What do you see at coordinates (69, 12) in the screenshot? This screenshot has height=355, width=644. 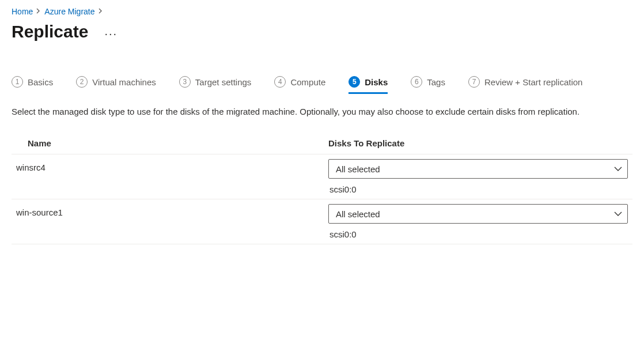 I see `breadcrumb-azure-migrate: Azure Migrate` at bounding box center [69, 12].